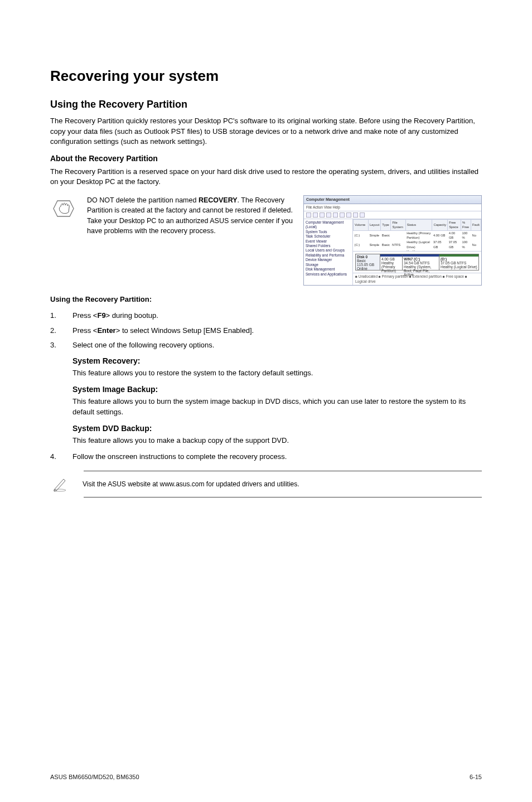 This screenshot has width=532, height=802. What do you see at coordinates (417, 235) in the screenshot?
I see `volume-list: Volume Layout Type File System Status Ca…` at bounding box center [417, 235].